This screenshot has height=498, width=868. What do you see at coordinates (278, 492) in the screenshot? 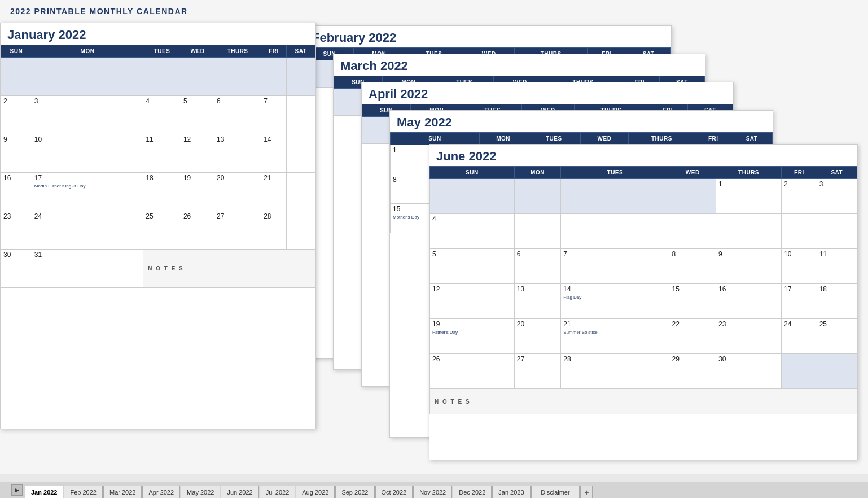
I see `tab-jul-2022: Jul 2022` at bounding box center [278, 492].